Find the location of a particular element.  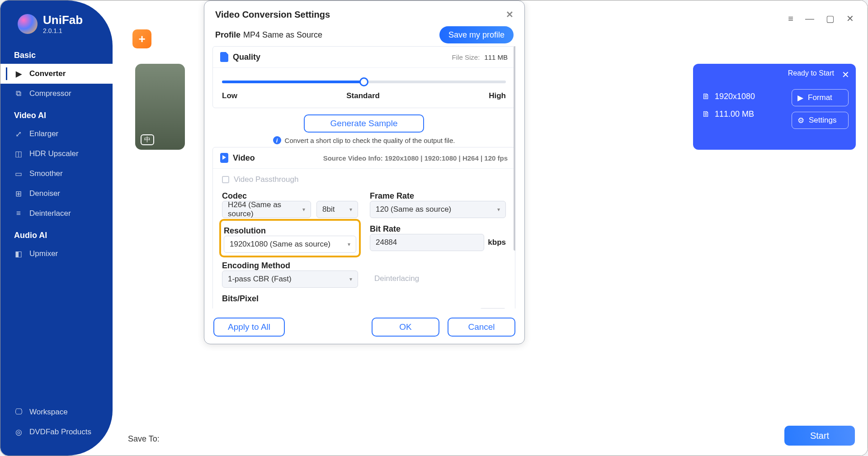

quality-standard-label: Standard is located at coordinates (363, 96).